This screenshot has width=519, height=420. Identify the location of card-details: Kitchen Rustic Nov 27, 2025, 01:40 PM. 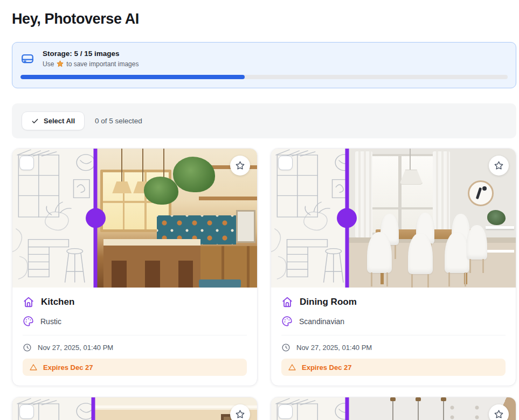
(135, 337).